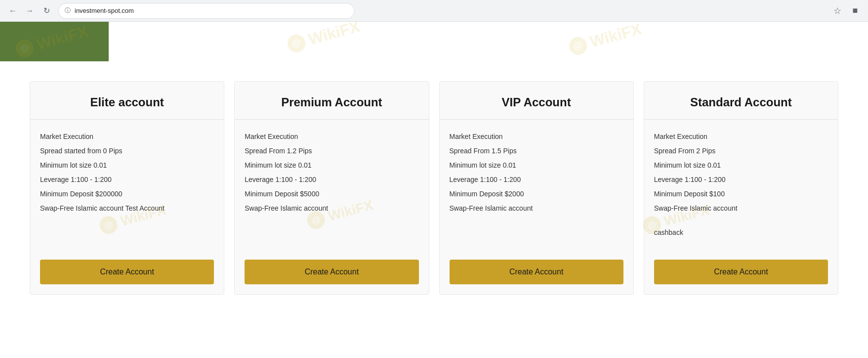 This screenshot has width=868, height=358. I want to click on vip-feature-1: Market Execution, so click(537, 136).